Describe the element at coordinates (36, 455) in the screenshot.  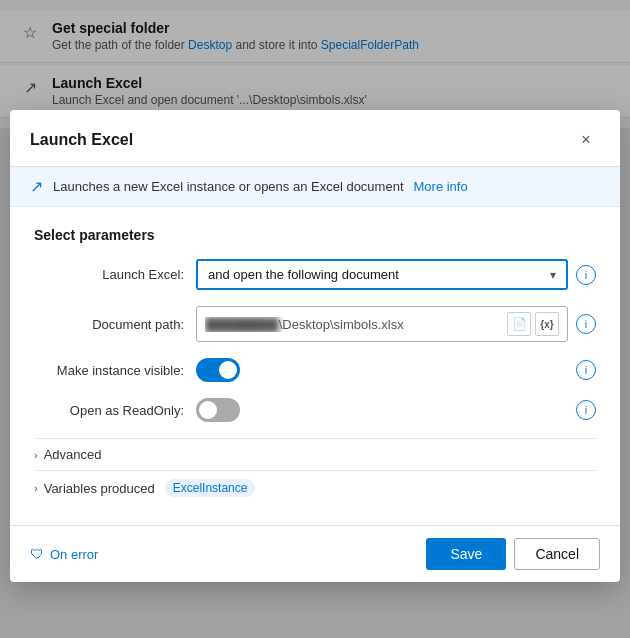
I see `chevron-right-icon: ›` at that location.